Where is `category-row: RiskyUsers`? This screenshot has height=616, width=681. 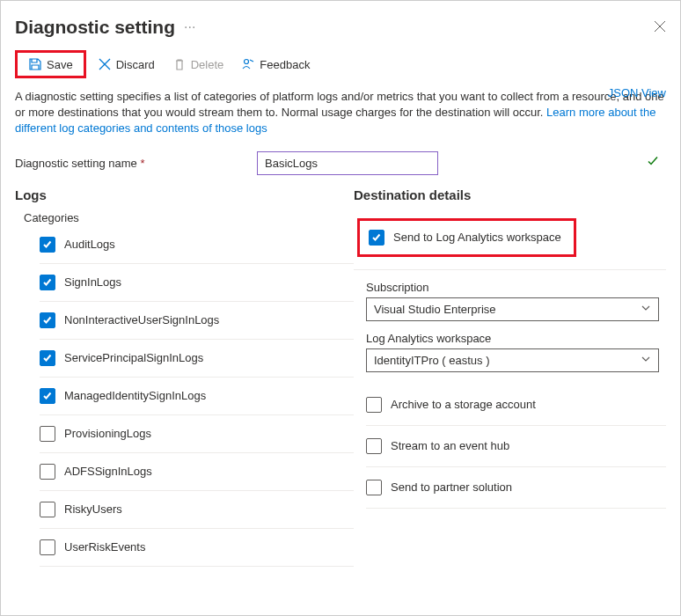
category-row: RiskyUsers is located at coordinates (197, 510).